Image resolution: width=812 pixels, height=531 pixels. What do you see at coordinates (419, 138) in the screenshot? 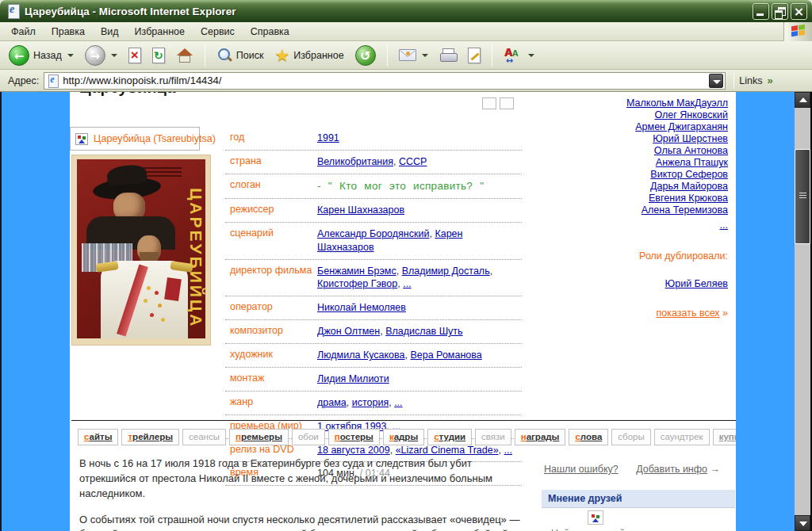
I see `info-value: 1991` at bounding box center [419, 138].